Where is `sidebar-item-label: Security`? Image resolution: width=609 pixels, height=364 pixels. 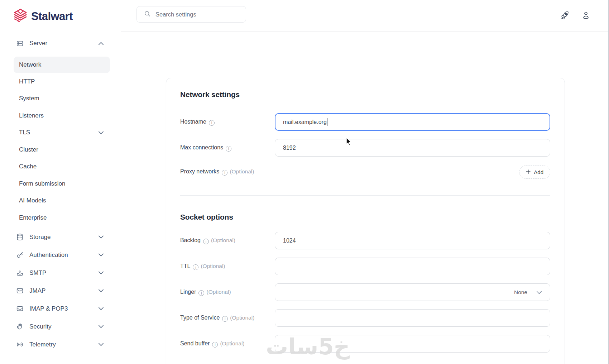
sidebar-item-label: Security is located at coordinates (64, 327).